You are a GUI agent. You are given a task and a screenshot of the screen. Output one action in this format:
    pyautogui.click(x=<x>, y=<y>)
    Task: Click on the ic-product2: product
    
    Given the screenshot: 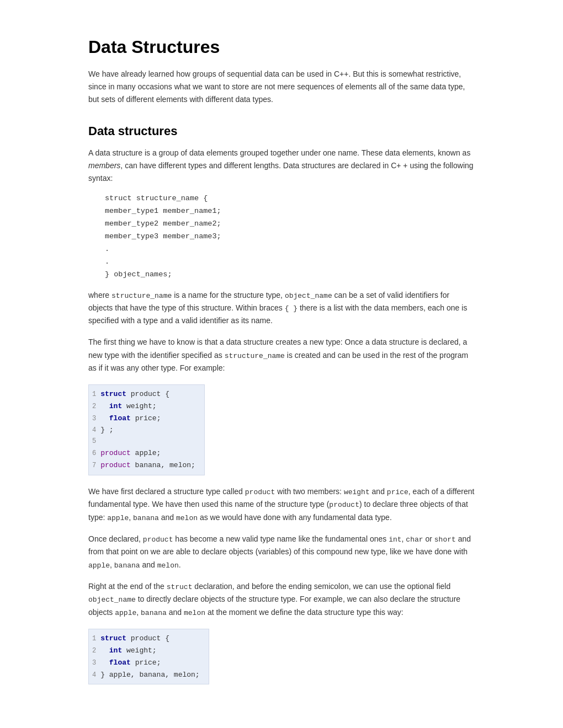 What is the action you would take?
    pyautogui.click(x=344, y=505)
    